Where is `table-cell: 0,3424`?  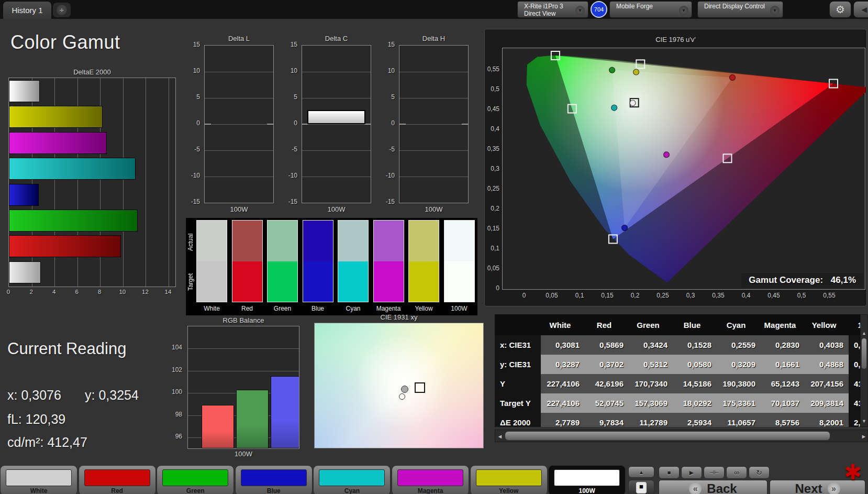 table-cell: 0,3424 is located at coordinates (651, 345).